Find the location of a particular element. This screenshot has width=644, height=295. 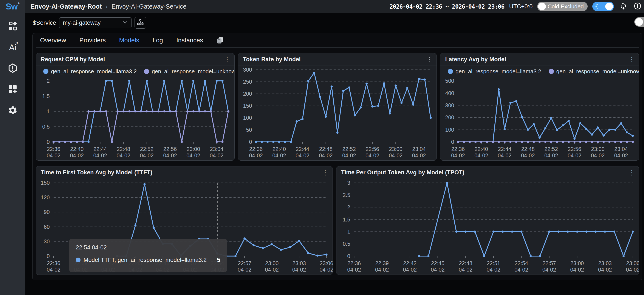

copy-pages-icon is located at coordinates (220, 40).